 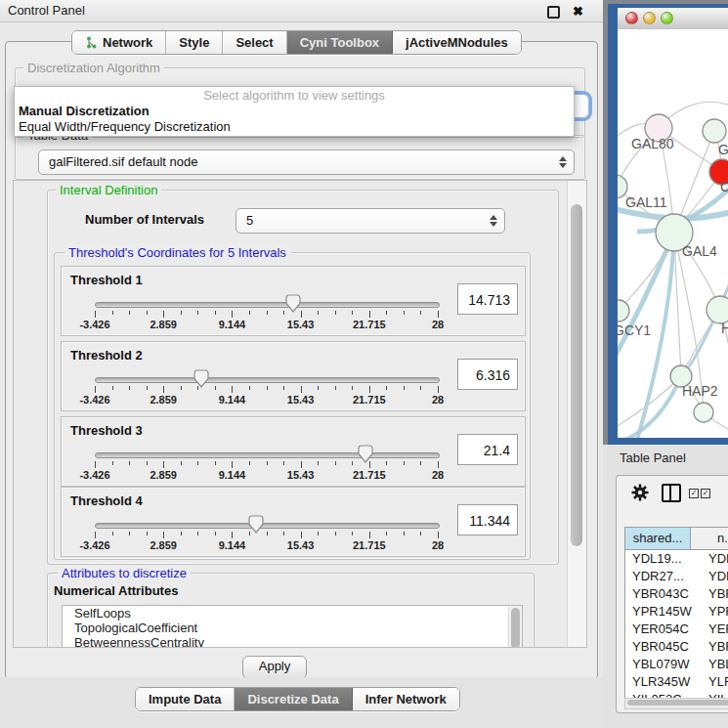 I want to click on numerical-attributes-list: SelfLoopsTopologicalCoefficientBetweenne…, so click(x=292, y=626).